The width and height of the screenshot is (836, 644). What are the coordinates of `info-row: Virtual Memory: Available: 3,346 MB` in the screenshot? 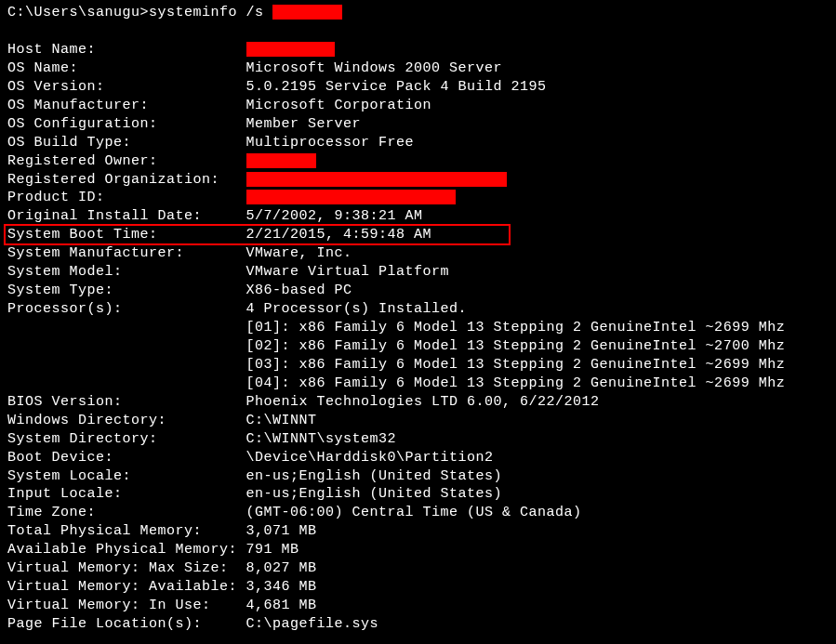 It's located at (418, 587).